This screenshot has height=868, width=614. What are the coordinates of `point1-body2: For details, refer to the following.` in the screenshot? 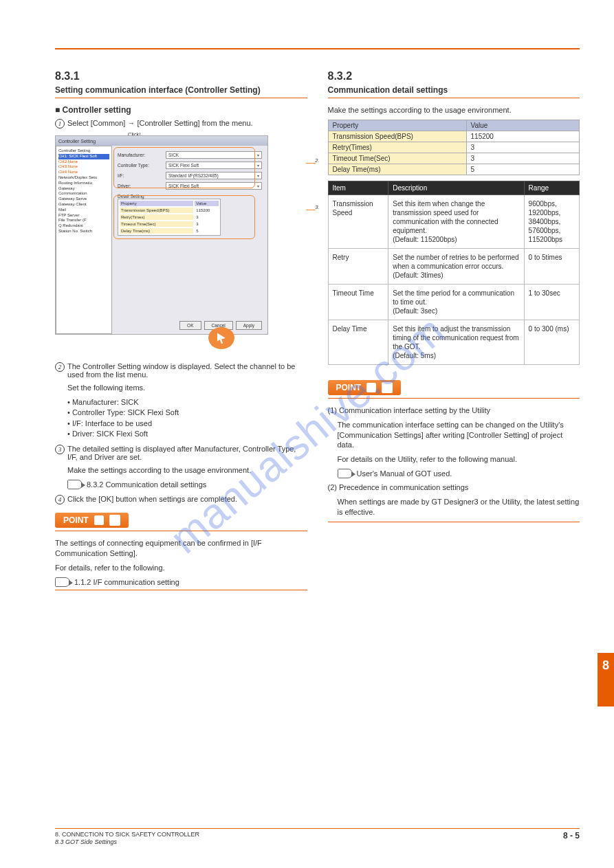 It's located at (182, 568).